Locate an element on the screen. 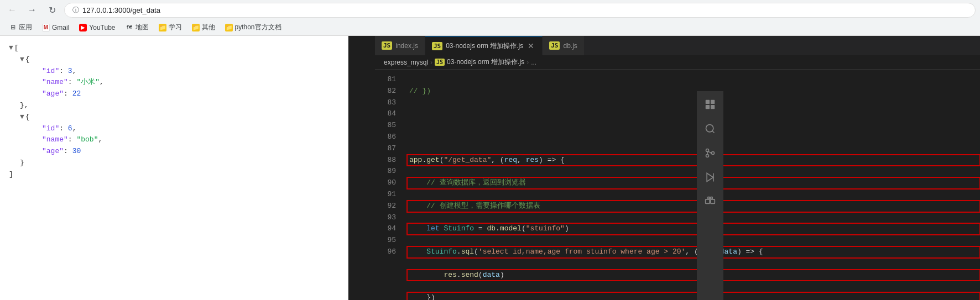  bookmark-youtube: ▶ YouTube is located at coordinates (97, 28).